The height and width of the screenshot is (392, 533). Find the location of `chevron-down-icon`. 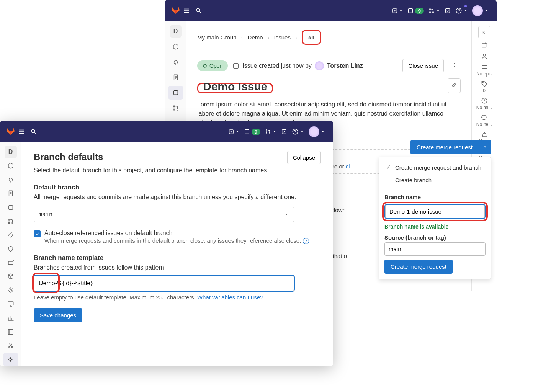

chevron-down-icon is located at coordinates (286, 214).